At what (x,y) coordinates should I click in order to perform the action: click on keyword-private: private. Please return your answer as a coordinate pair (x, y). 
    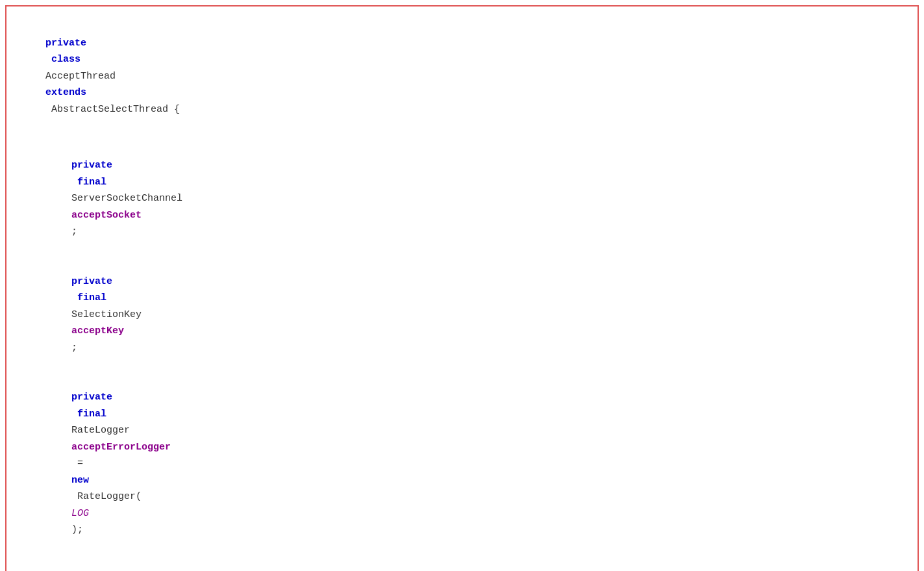
    Looking at the image, I should click on (66, 43).